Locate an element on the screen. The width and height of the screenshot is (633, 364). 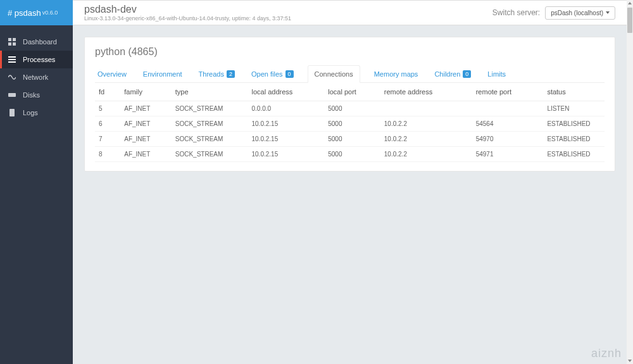
tasks-icon is located at coordinates (12, 60).